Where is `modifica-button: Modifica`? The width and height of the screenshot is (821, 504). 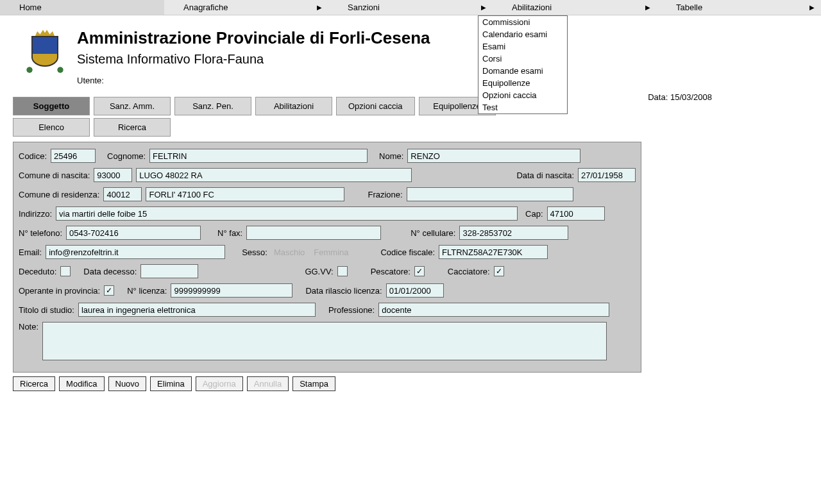
modifica-button: Modifica is located at coordinates (81, 383).